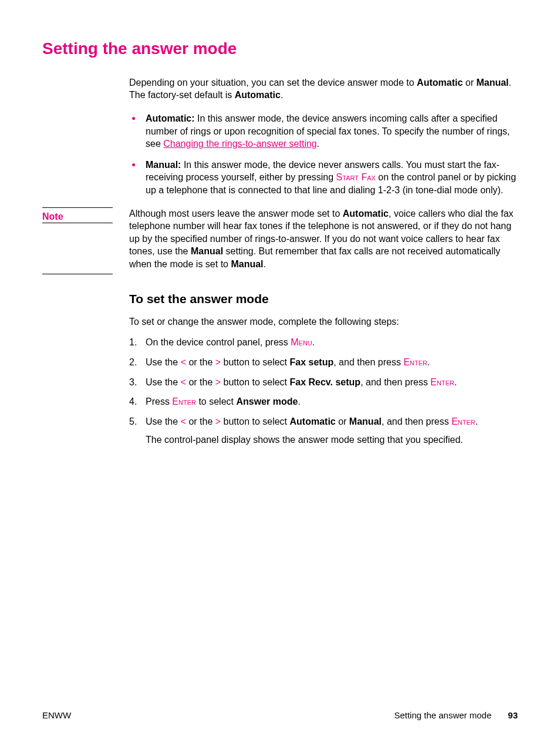 This screenshot has width=560, height=746. What do you see at coordinates (163, 164) in the screenshot?
I see `bullet-label: Manual:` at bounding box center [163, 164].